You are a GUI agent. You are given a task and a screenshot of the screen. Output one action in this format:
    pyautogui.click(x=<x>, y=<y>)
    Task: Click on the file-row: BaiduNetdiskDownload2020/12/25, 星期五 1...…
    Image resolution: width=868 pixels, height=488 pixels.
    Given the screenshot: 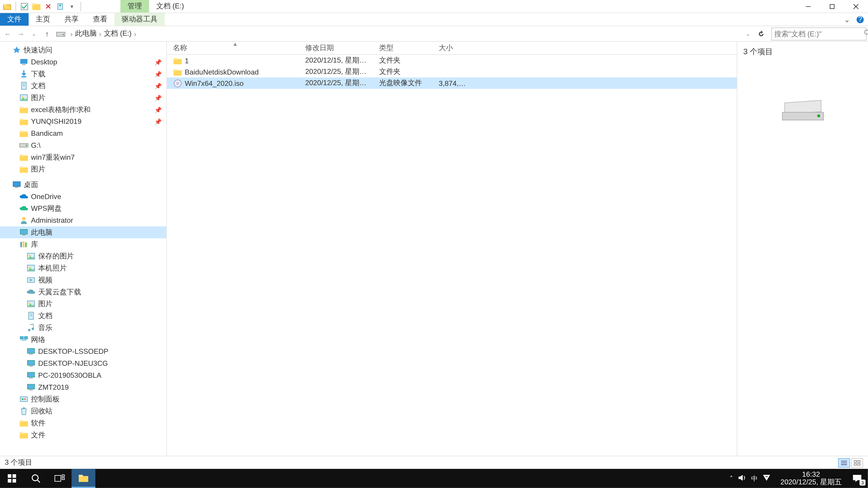 What is the action you would take?
    pyautogui.click(x=452, y=72)
    